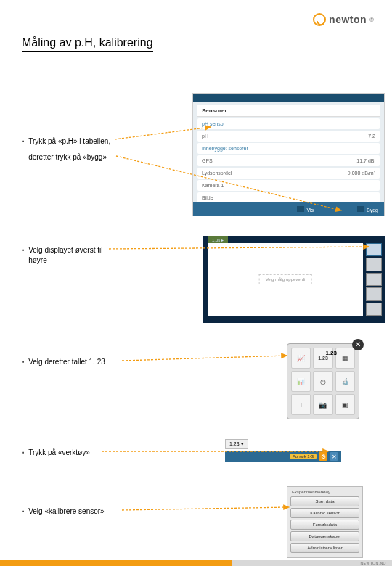 This screenshot has width=392, height=566. I want to click on table-row: pH sensor, so click(289, 123).